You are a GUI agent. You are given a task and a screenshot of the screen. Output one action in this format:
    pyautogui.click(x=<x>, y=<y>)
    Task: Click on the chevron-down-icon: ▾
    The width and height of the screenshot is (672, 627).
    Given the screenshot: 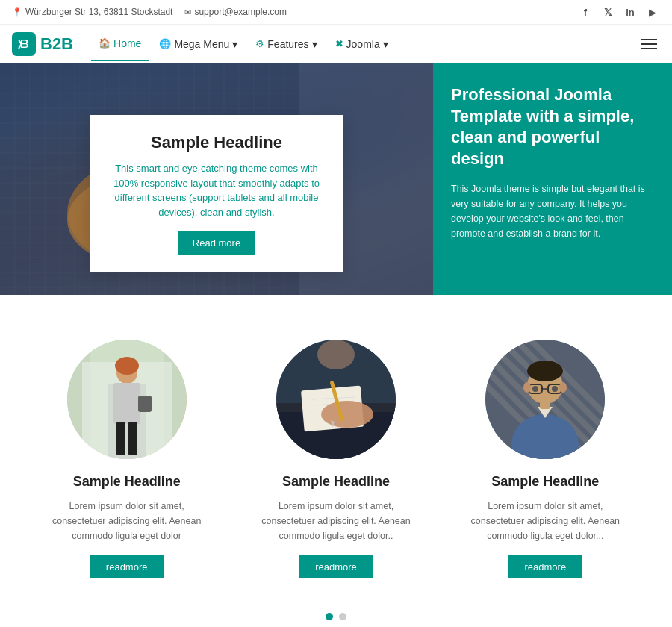 What is the action you would take?
    pyautogui.click(x=234, y=44)
    